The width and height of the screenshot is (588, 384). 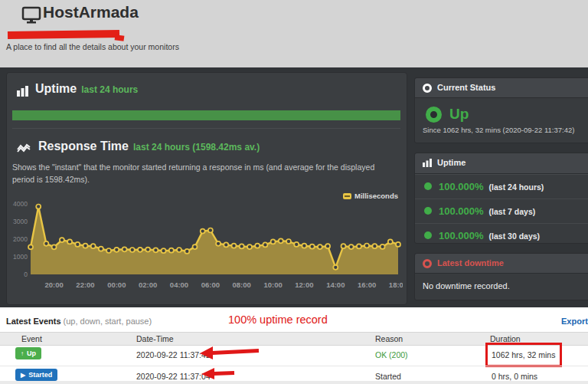 I want to click on page-title: HostArmada, so click(x=90, y=12).